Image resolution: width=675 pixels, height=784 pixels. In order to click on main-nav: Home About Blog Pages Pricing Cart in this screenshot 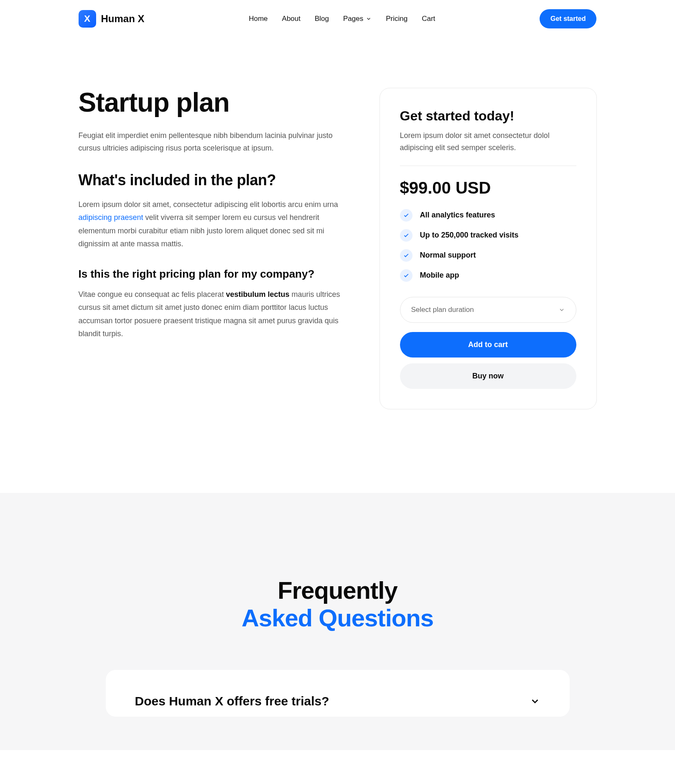, I will do `click(342, 19)`.